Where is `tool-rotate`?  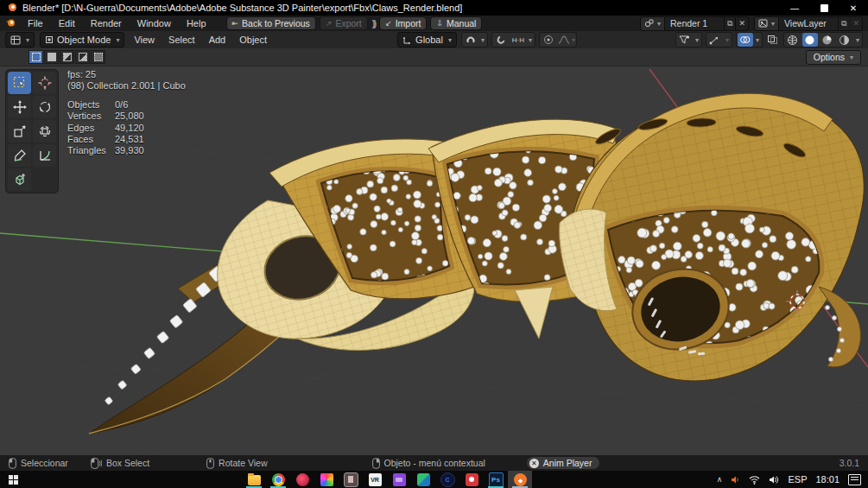
tool-rotate is located at coordinates (45, 107).